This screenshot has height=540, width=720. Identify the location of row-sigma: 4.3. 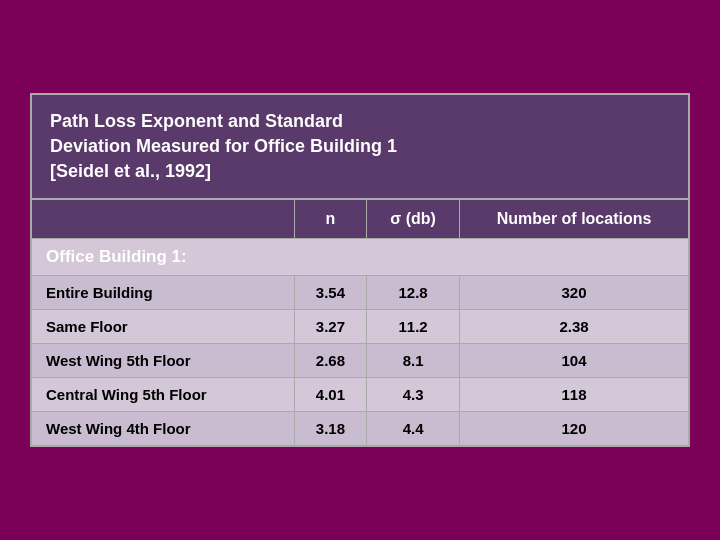
(414, 395).